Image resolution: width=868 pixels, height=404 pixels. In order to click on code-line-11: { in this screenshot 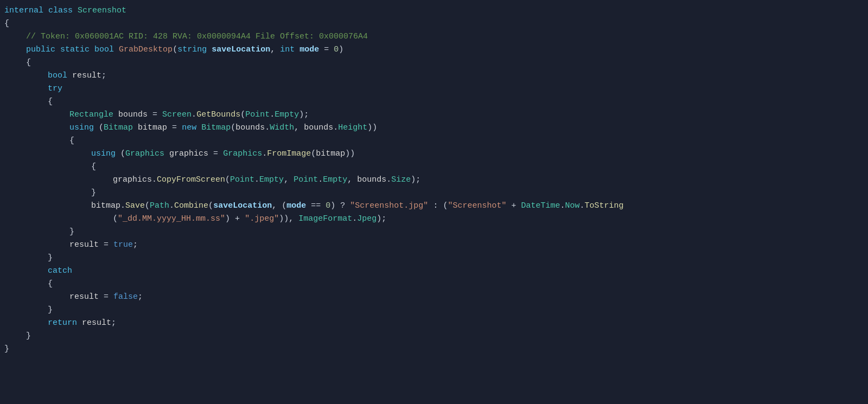, I will do `click(434, 141)`.